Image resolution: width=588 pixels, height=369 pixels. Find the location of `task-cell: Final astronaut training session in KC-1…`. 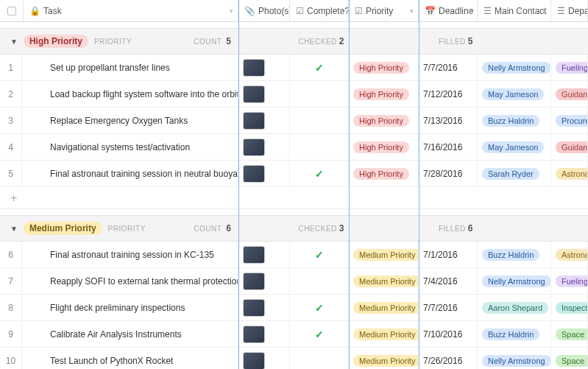

task-cell: Final astronaut training session in KC-1… is located at coordinates (130, 255).